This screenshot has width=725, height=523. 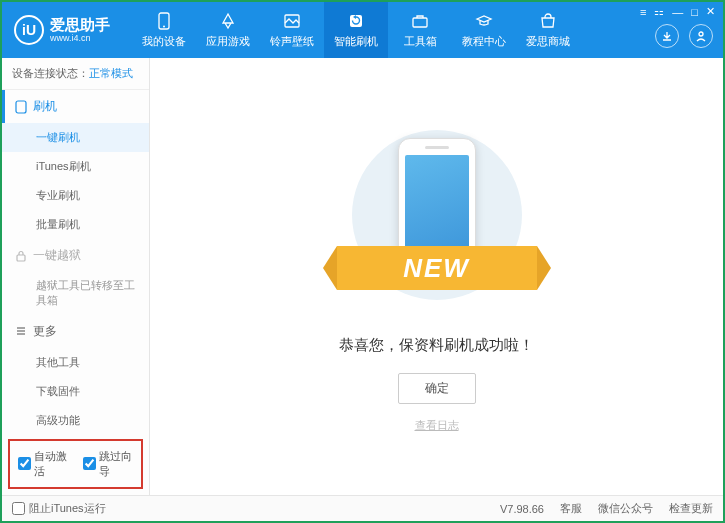 What do you see at coordinates (228, 30) in the screenshot?
I see `nav-apps: 应用游戏` at bounding box center [228, 30].